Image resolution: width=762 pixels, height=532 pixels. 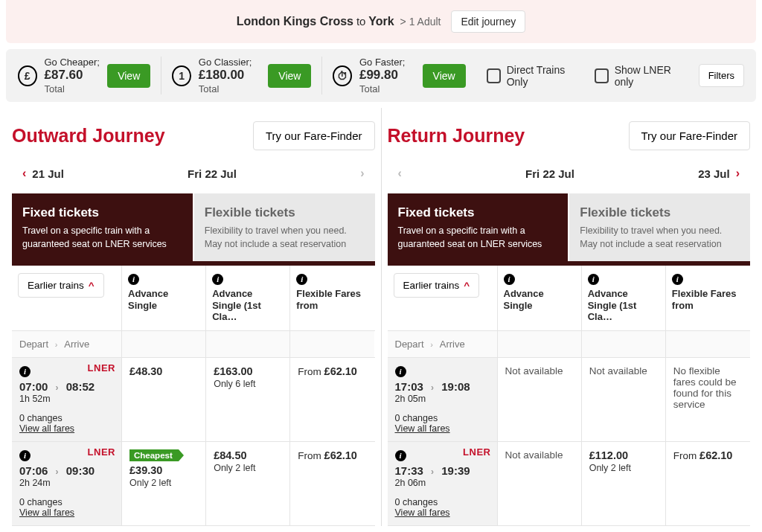 I want to click on return-row-time: i 17:03 › 19:08 2h 05m 0 changes View al…, so click(x=443, y=400).